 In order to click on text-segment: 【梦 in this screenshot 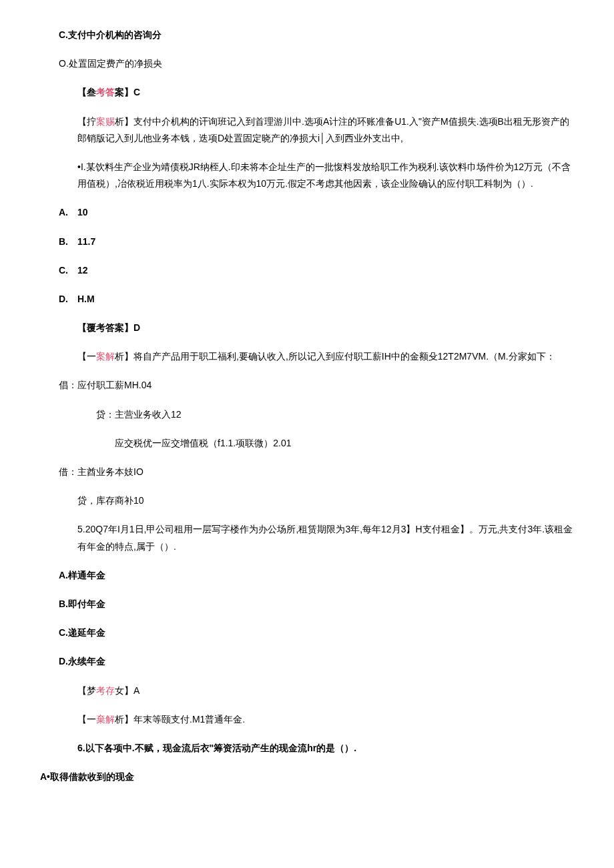, I will do `click(87, 691)`.